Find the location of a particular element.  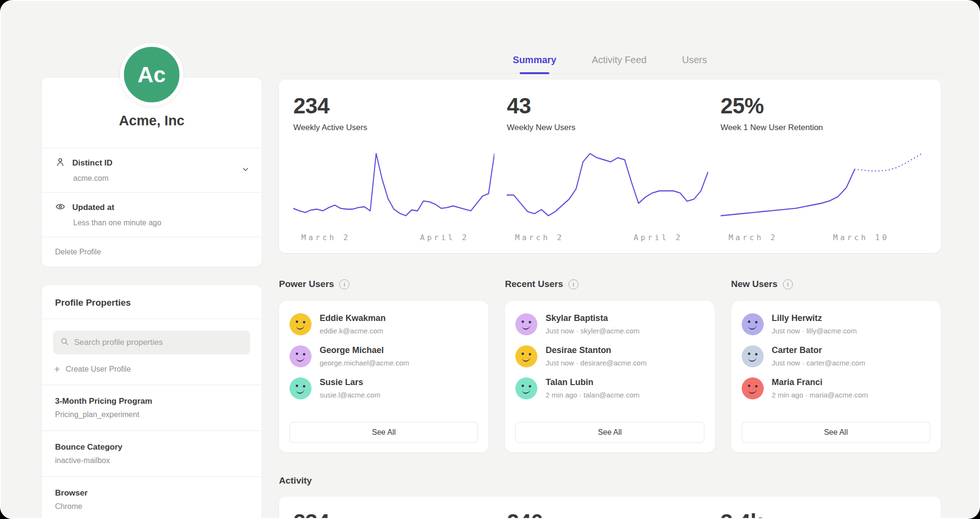

person-icon is located at coordinates (60, 163).